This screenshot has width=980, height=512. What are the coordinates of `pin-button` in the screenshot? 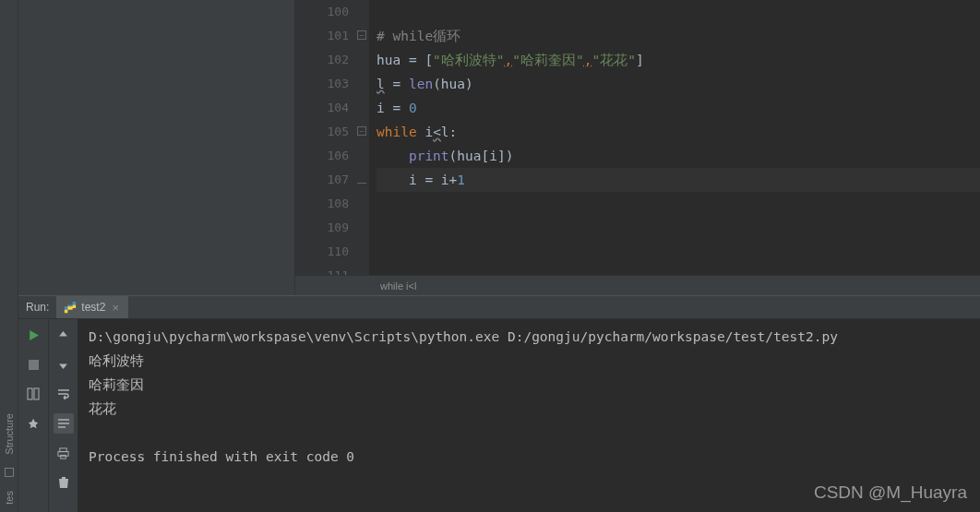 It's located at (33, 423).